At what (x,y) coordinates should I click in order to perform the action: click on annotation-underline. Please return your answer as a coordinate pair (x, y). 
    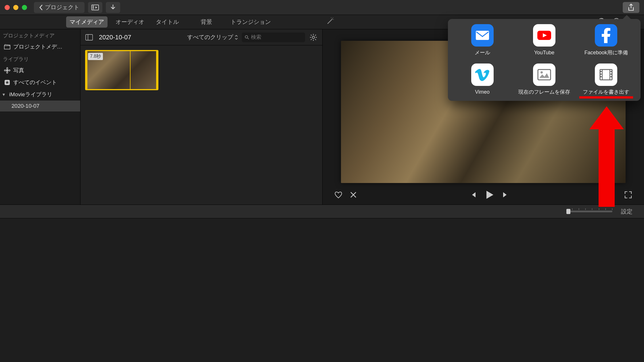
    Looking at the image, I should click on (606, 97).